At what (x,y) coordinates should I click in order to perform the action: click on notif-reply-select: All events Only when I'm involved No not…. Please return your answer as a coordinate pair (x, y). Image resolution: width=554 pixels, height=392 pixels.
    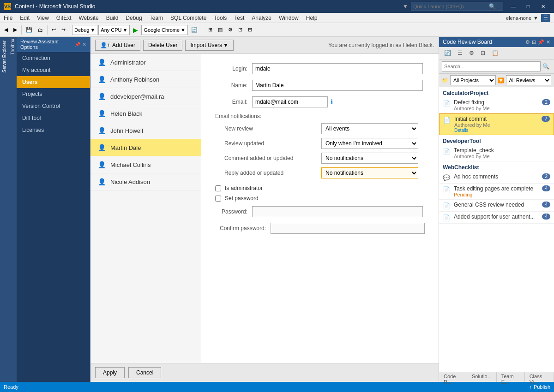
    Looking at the image, I should click on (370, 173).